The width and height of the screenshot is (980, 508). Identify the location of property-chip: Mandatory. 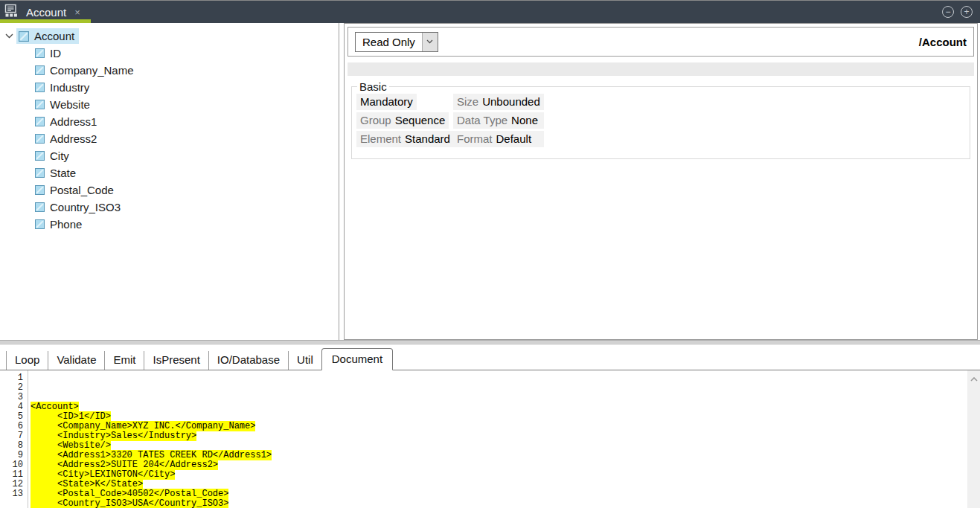
(387, 102).